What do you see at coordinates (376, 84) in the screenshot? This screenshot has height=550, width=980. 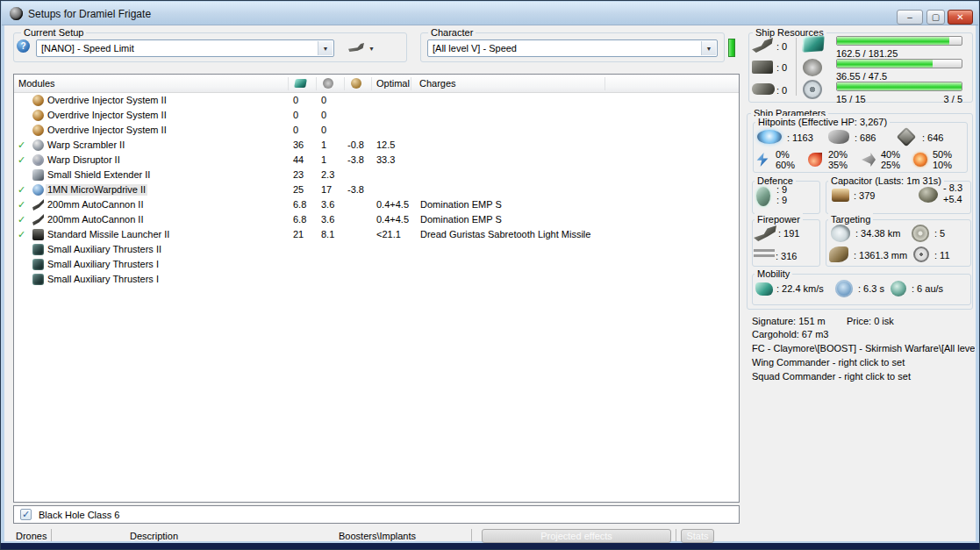 I see `modules-table-header: Modules Optimal Charges` at bounding box center [376, 84].